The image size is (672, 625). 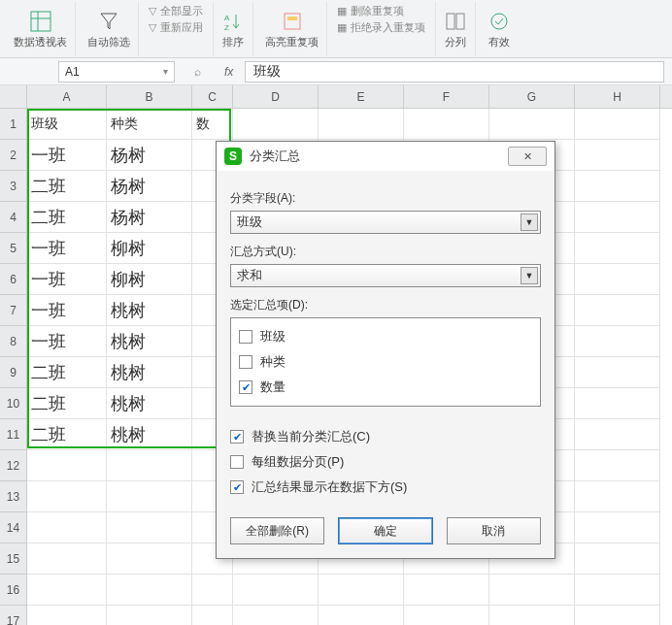 I want to click on opt-below: ✔ 汇总结果显示在数据下方(S), so click(x=386, y=487).